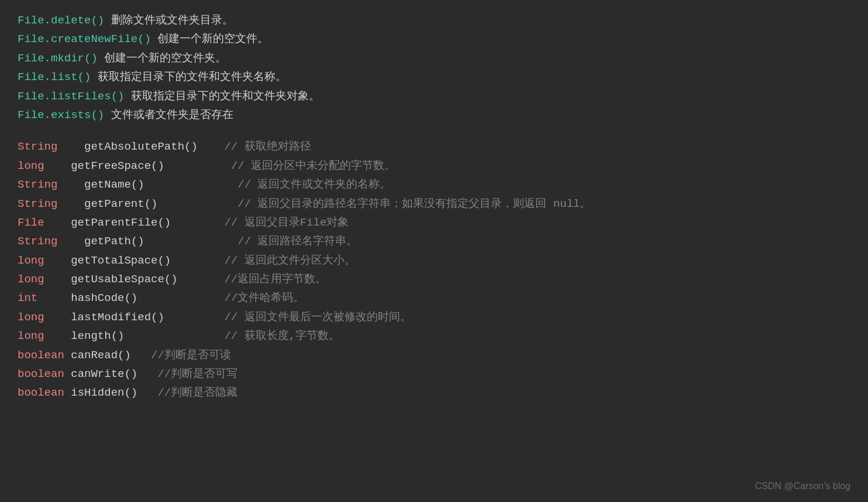 Image resolution: width=868 pixels, height=502 pixels. I want to click on line-getParentFile: File getParentFile() // 返回父目录File对象, so click(434, 223).